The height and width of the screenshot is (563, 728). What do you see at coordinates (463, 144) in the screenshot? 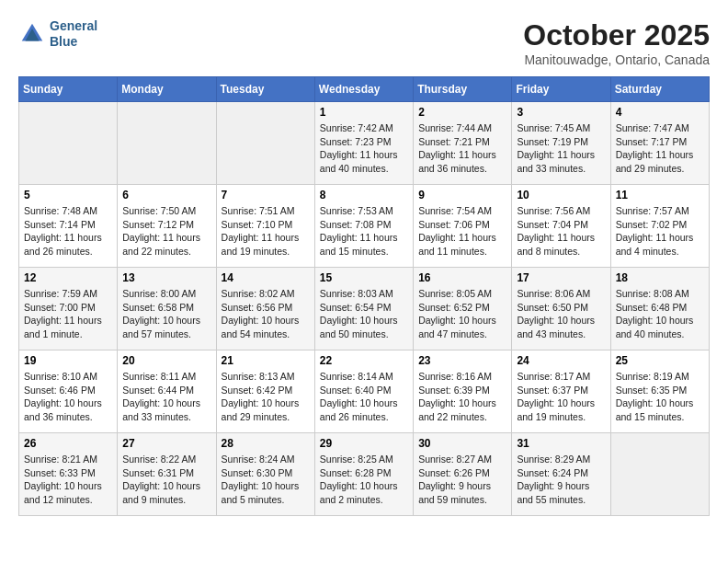
I see `calendar-cell: 2Sunrise: 7:44 AM Sunset: 7:21 PM Daylig…` at bounding box center [463, 144].